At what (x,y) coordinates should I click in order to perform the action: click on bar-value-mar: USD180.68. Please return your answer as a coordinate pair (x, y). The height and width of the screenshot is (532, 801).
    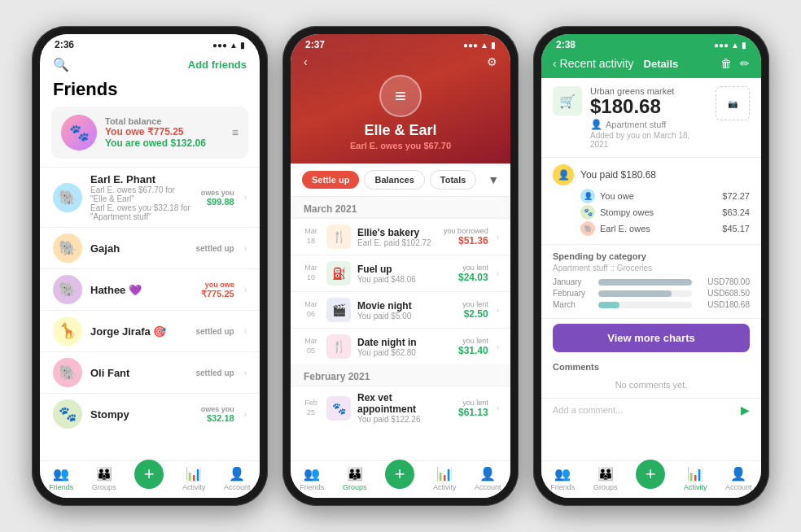
    Looking at the image, I should click on (723, 304).